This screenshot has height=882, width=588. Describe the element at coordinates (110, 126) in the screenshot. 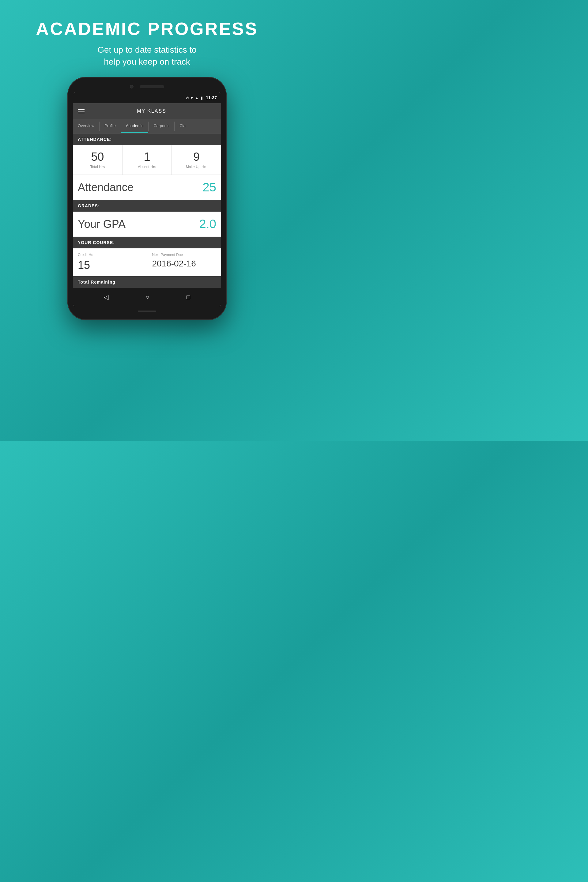

I see `tab-profile: Profile` at that location.